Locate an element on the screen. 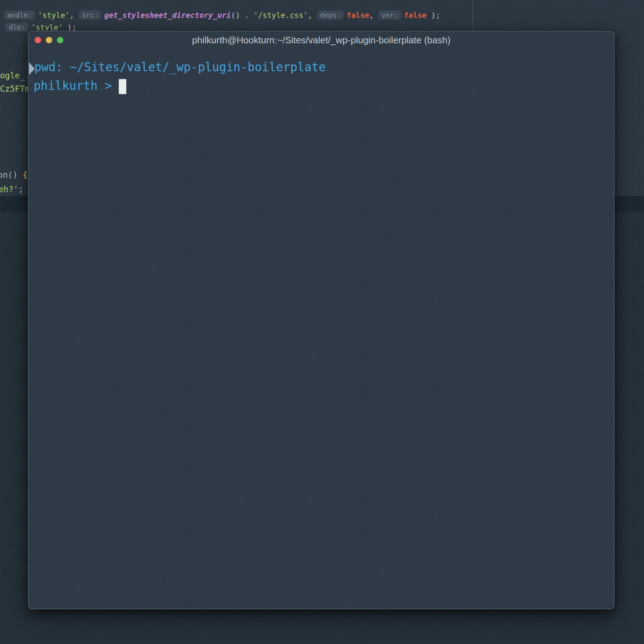 This screenshot has height=644, width=644. code-fragment-brace: { is located at coordinates (25, 175).